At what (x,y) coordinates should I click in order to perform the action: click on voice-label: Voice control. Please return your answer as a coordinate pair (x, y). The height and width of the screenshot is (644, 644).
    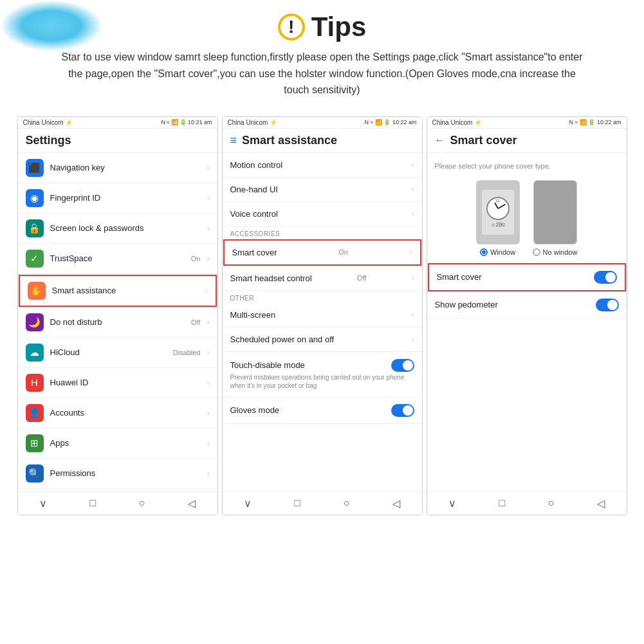
    Looking at the image, I should click on (254, 214).